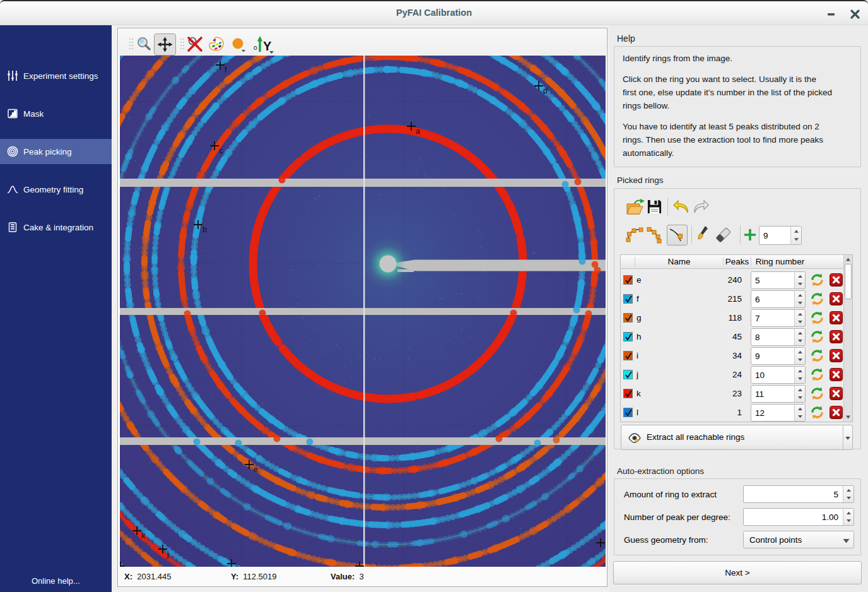  Describe the element at coordinates (221, 151) in the screenshot. I see `svg-text: c` at that location.